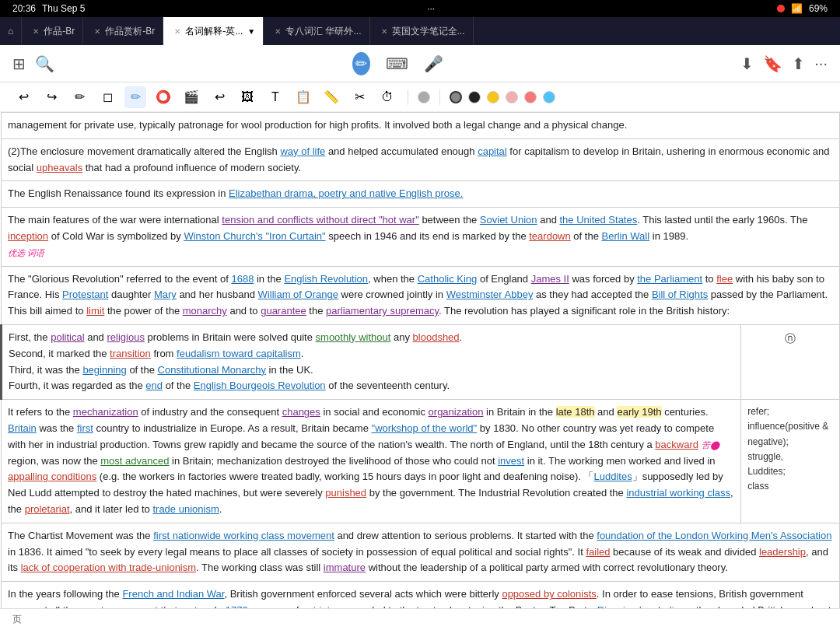 This screenshot has width=840, height=630. I want to click on circle-icon: ⭕, so click(163, 97).